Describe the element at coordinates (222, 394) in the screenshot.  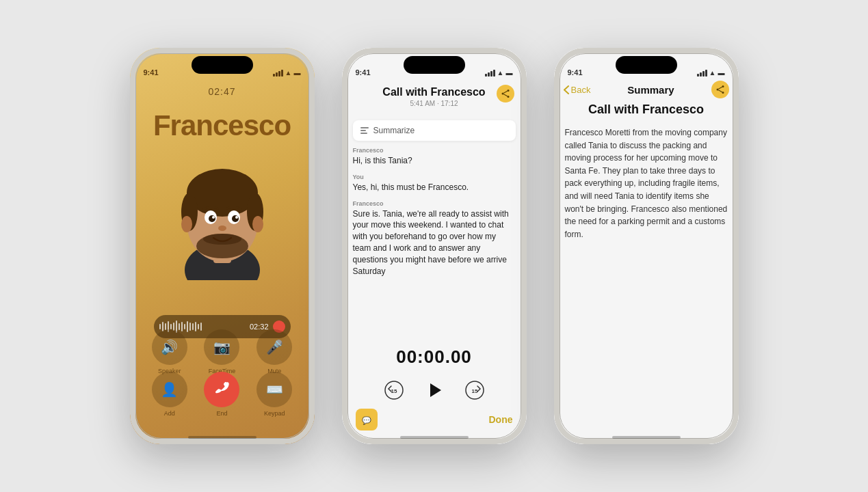
I see `call-controls-row2: 👤 Add End ⌨️ Keypad` at that location.